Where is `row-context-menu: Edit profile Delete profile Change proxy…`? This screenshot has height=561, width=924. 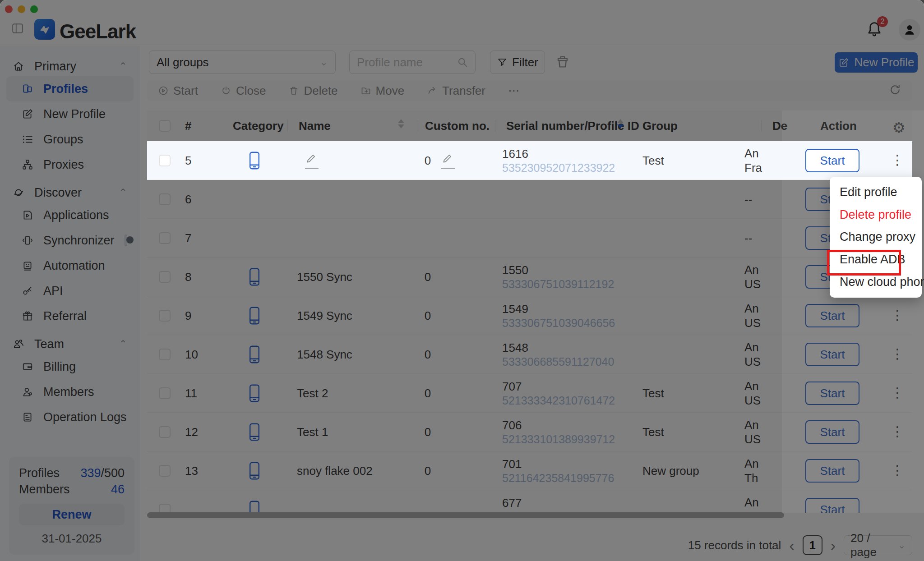 row-context-menu: Edit profile Delete profile Change proxy… is located at coordinates (876, 237).